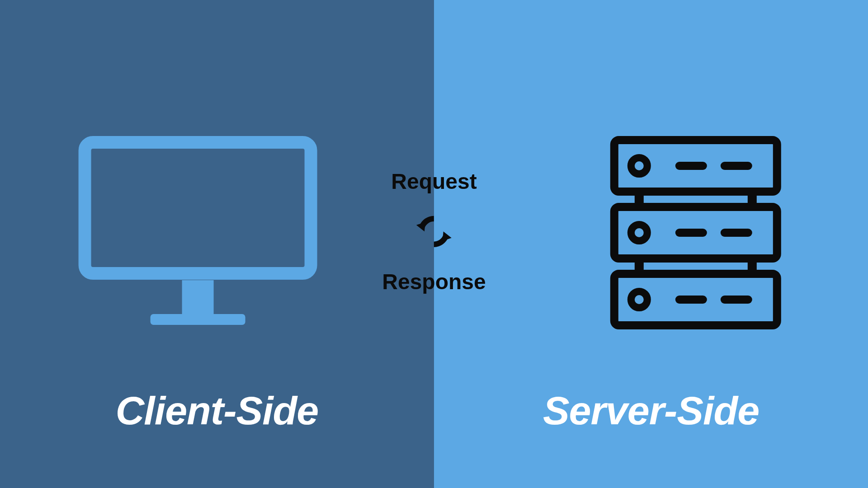 The image size is (868, 488). I want to click on center-exchange: Request Response, so click(434, 231).